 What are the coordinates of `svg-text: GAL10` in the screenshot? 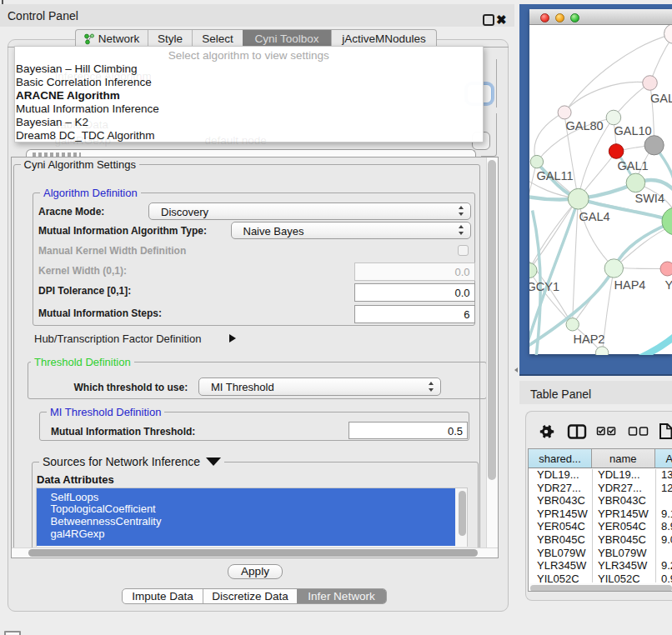 It's located at (632, 131).